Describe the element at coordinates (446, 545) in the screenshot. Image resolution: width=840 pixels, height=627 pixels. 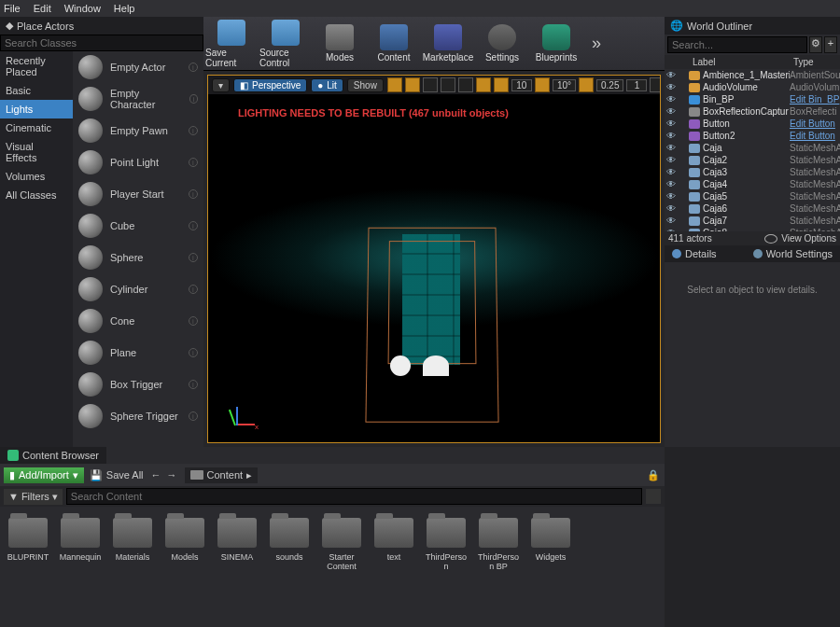
I see `content-folder: ThirdPerson` at that location.